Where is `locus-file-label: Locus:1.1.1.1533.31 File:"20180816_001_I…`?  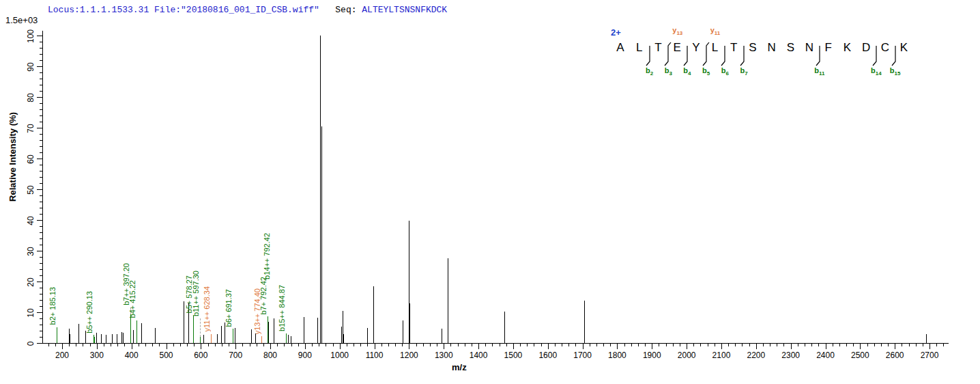 locus-file-label: Locus:1.1.1.1533.31 File:"20180816_001_I… is located at coordinates (184, 10).